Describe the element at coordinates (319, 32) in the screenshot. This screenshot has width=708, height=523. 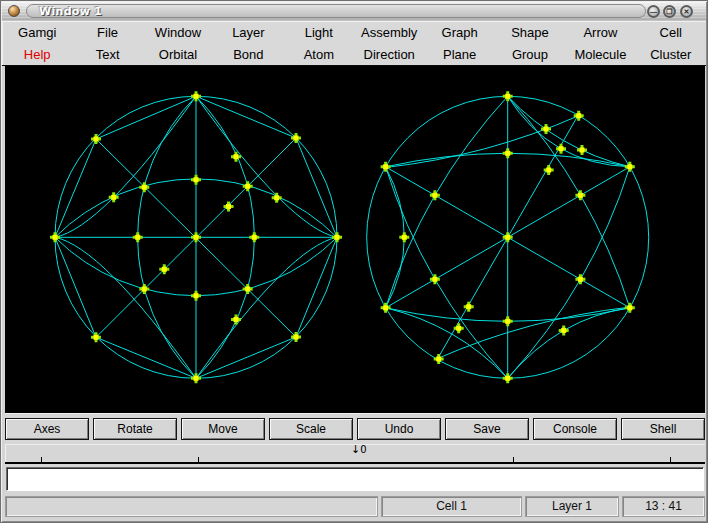
I see `menu-light: Light` at that location.